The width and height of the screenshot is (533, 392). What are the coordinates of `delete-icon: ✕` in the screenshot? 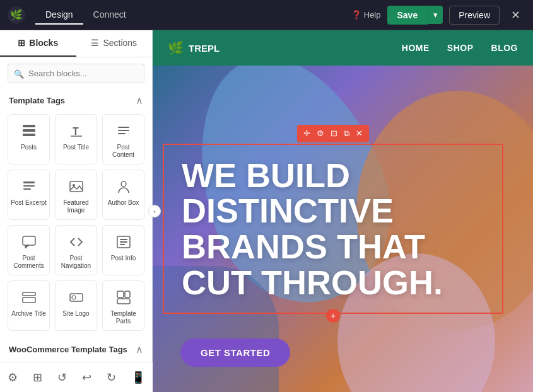 It's located at (360, 134).